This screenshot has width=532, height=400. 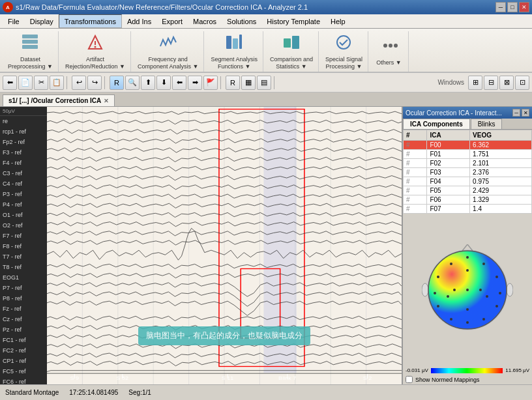 What do you see at coordinates (415, 182) in the screenshot?
I see `ica-row-hash-4: #` at bounding box center [415, 182].